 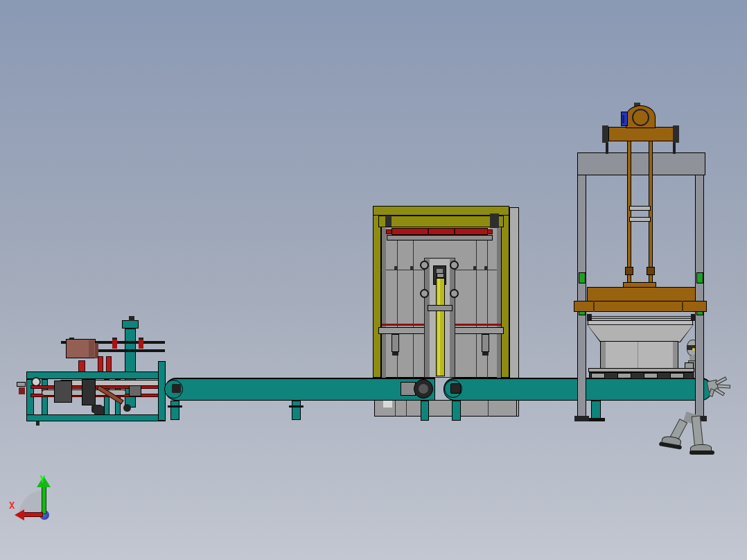 What do you see at coordinates (44, 500) in the screenshot?
I see `y-axis-shaft` at bounding box center [44, 500].